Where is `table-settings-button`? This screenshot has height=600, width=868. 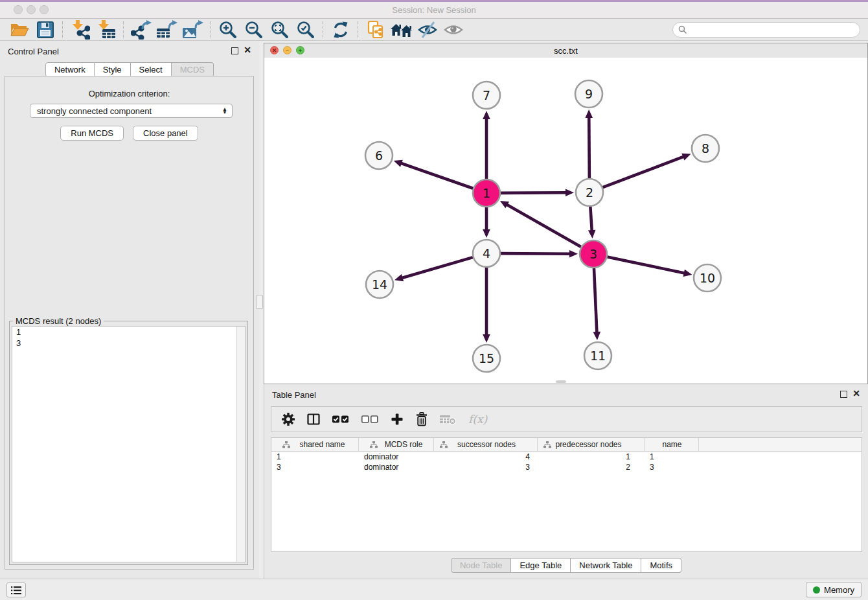 table-settings-button is located at coordinates (288, 419).